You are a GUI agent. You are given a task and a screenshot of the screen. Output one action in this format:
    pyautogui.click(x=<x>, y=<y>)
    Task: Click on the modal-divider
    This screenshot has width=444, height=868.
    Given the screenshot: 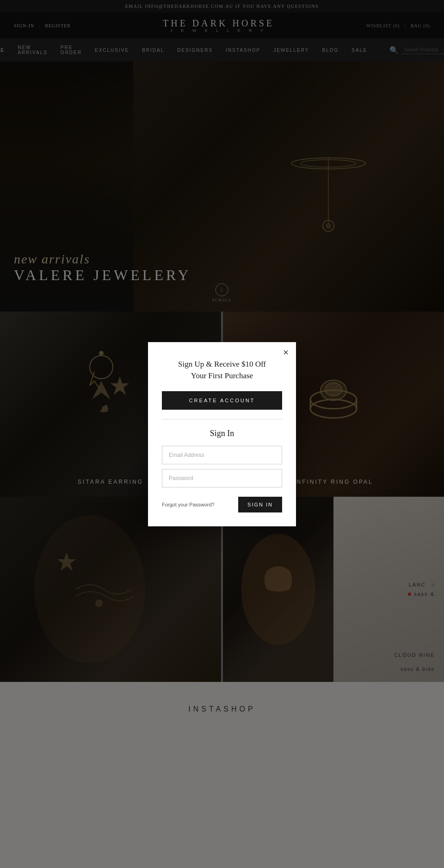 What is the action you would take?
    pyautogui.click(x=222, y=419)
    